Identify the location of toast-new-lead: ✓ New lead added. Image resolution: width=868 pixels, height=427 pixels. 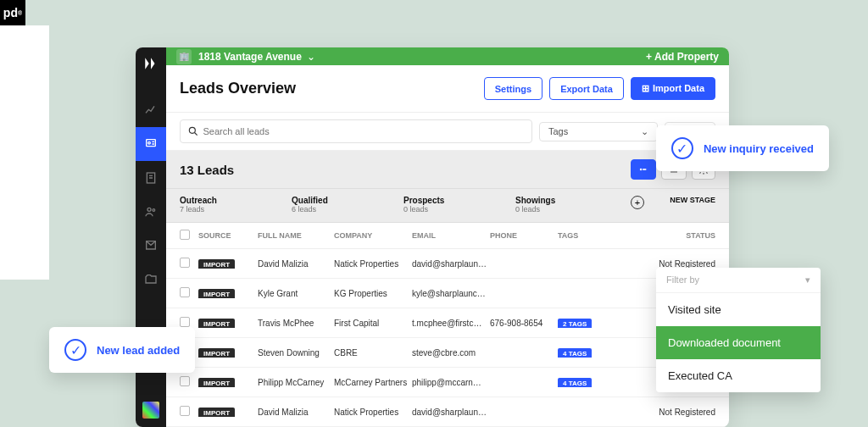
(122, 350).